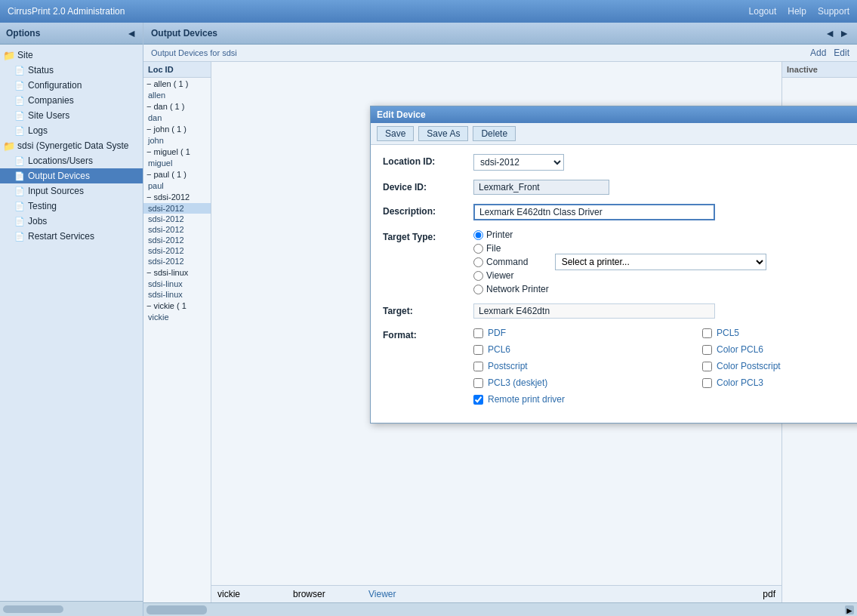  I want to click on logout-button: Logout, so click(763, 11).